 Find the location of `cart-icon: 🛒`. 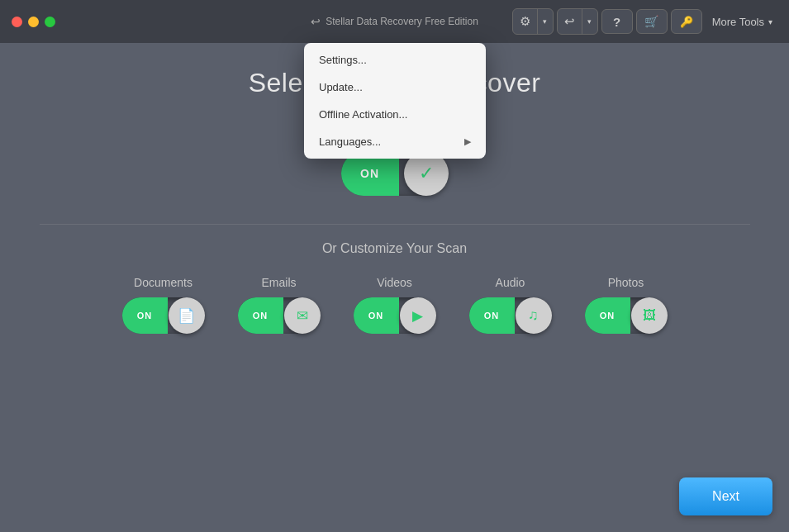

cart-icon: 🛒 is located at coordinates (651, 21).